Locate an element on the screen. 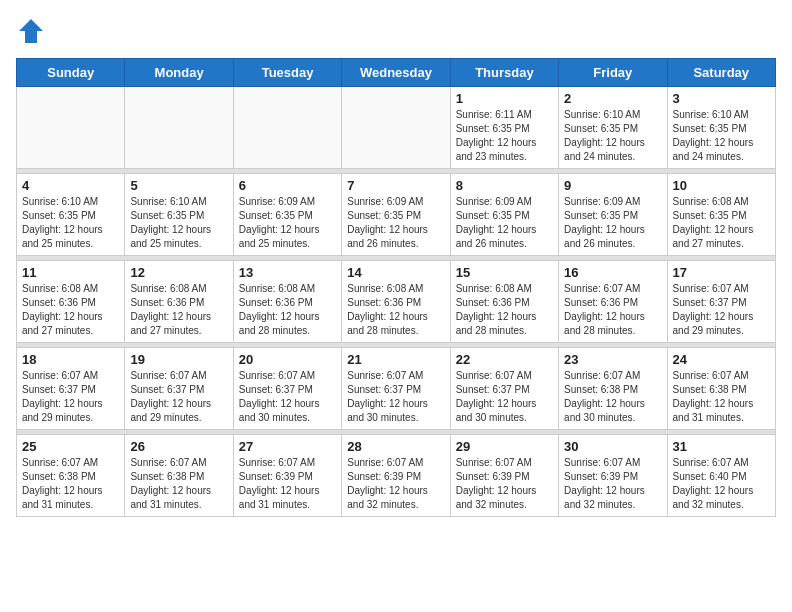 This screenshot has width=792, height=612. column-header-thursday: Thursday is located at coordinates (504, 73).